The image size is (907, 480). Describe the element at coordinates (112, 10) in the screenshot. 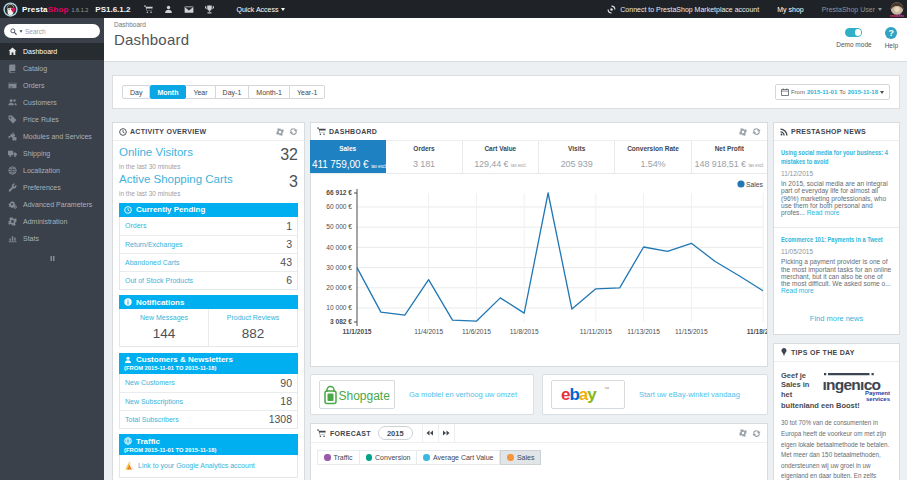

I see `shop-name: PS1.6.1.2` at that location.